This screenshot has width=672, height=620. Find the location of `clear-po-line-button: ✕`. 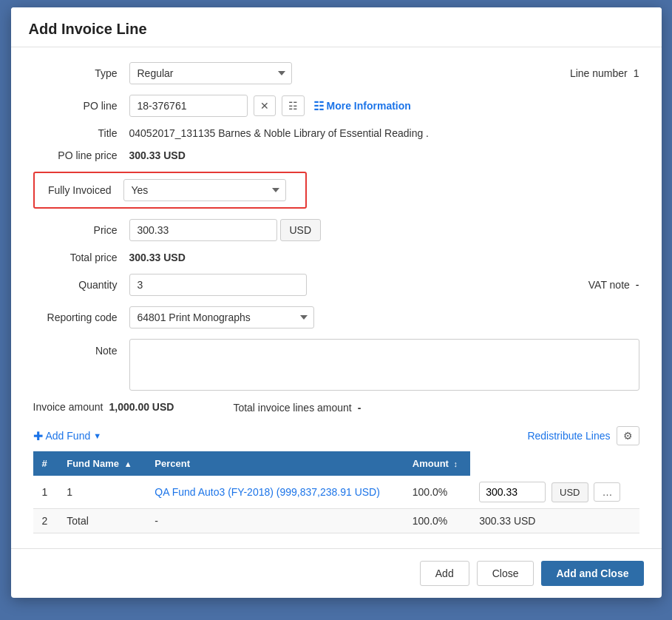

clear-po-line-button: ✕ is located at coordinates (265, 106).